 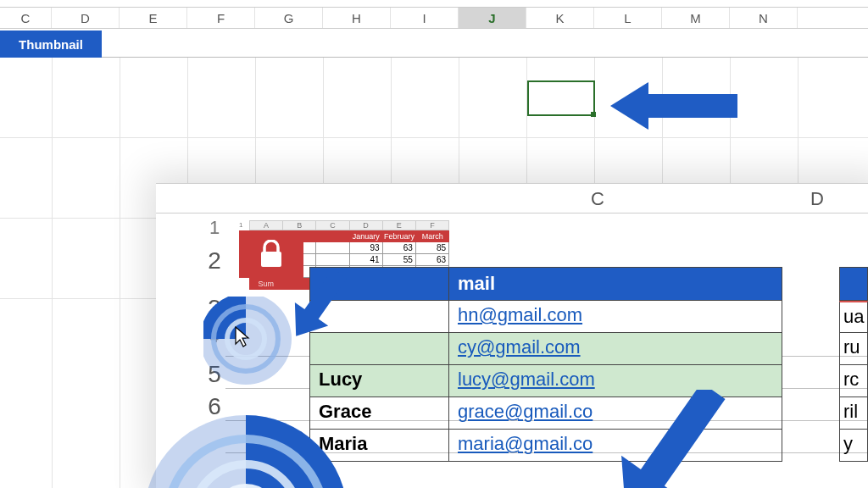 I want to click on lock-icon, so click(x=271, y=254).